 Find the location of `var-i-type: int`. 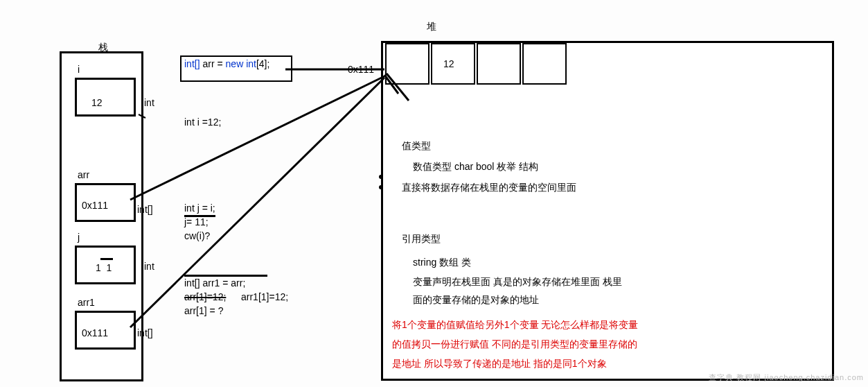

var-i-type: int is located at coordinates (150, 103).